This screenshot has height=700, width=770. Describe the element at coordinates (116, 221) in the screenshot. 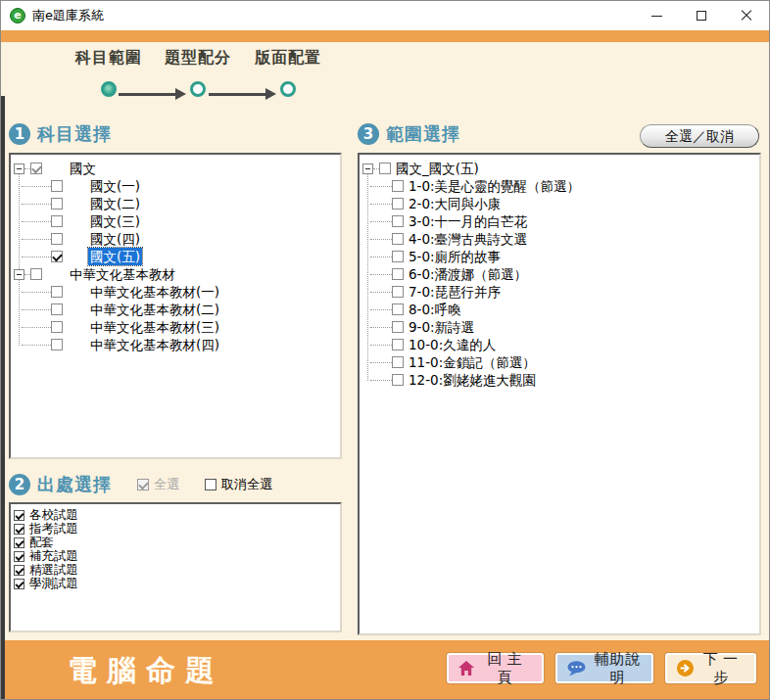

I see `tree-item-label: 國文(三)` at that location.